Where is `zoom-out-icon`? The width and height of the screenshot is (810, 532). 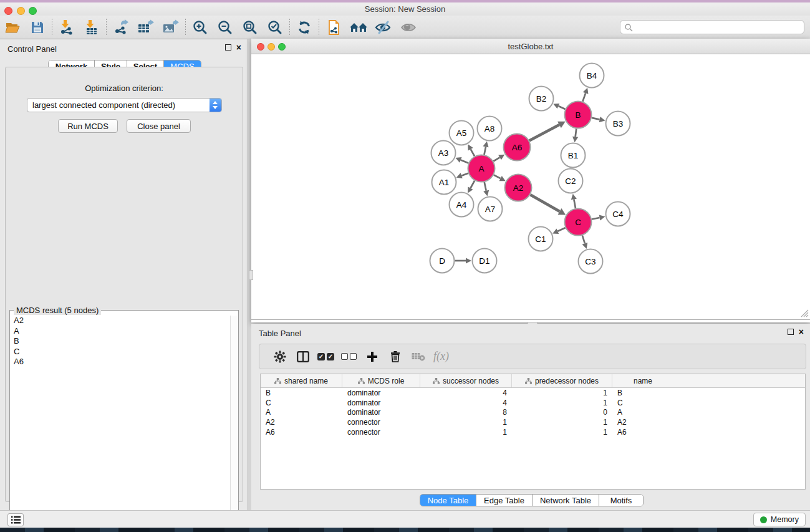
zoom-out-icon is located at coordinates (225, 27).